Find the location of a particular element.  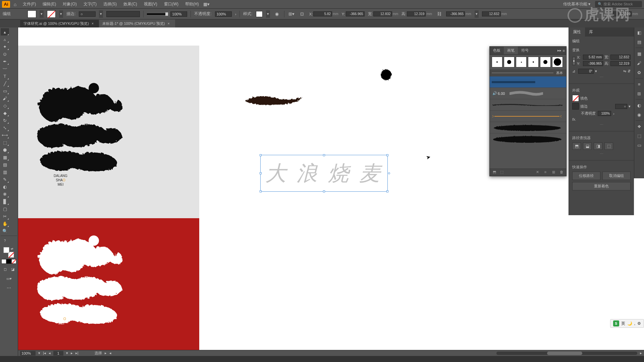

prop-opacity: 100% is located at coordinates (604, 113).